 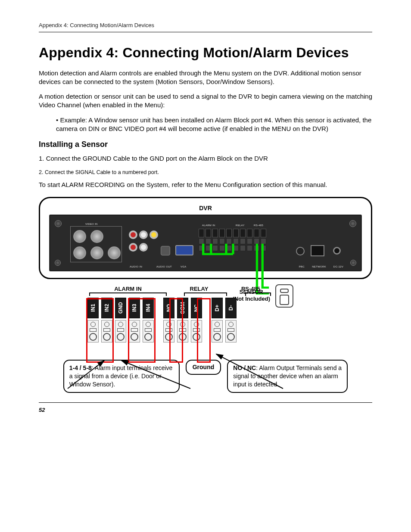 What do you see at coordinates (339, 267) in the screenshot?
I see `label-dc12v: DC-12V` at bounding box center [339, 267].